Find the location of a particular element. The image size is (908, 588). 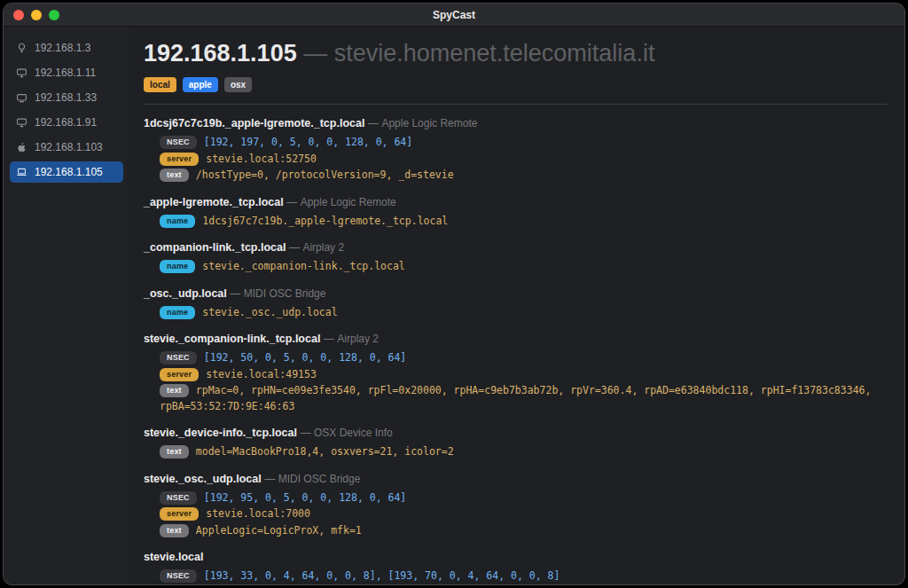

tag-list: localappleosx is located at coordinates (515, 85).